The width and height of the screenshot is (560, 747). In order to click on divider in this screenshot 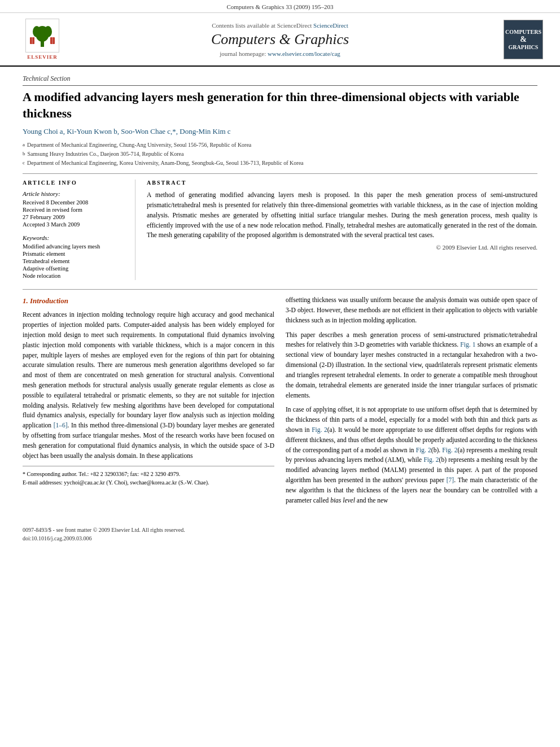, I will do `click(280, 174)`.